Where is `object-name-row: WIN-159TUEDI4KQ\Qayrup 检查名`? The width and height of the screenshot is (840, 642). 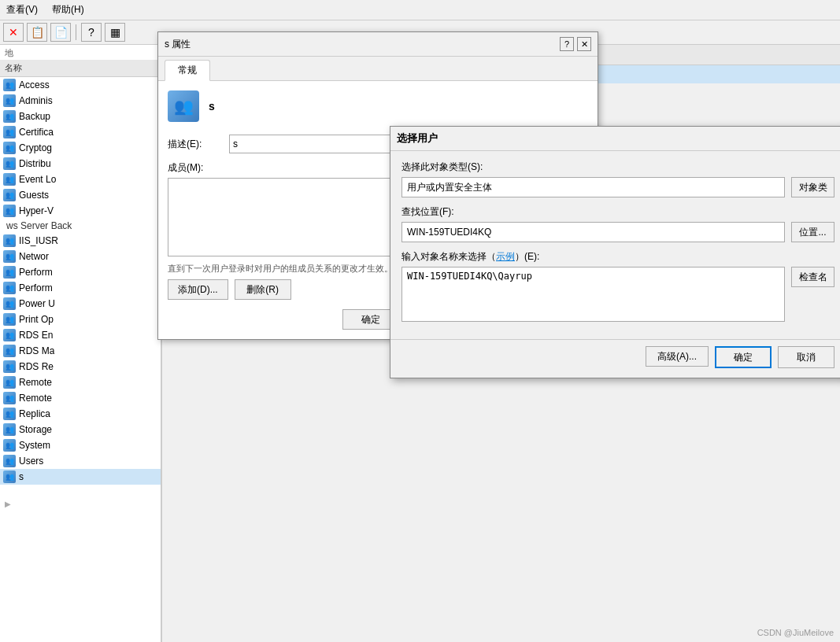 object-name-row: WIN-159TUEDI4KQ\Qayrup 检查名 is located at coordinates (618, 294).